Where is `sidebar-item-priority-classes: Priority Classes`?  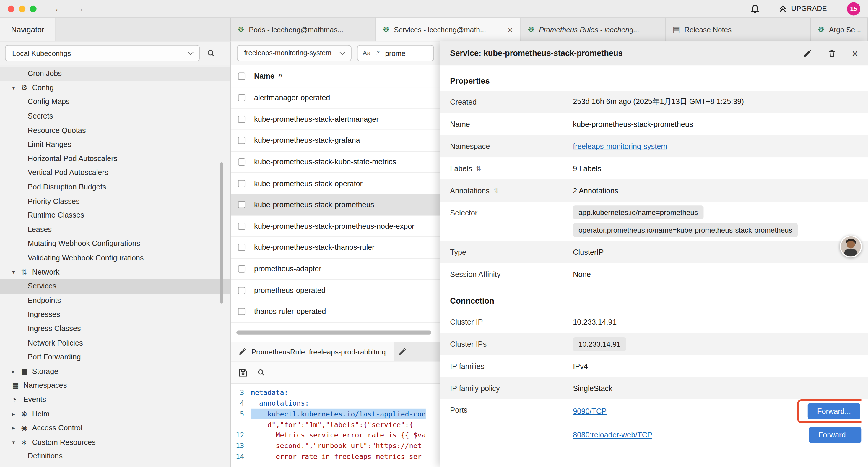 sidebar-item-priority-classes: Priority Classes is located at coordinates (115, 201).